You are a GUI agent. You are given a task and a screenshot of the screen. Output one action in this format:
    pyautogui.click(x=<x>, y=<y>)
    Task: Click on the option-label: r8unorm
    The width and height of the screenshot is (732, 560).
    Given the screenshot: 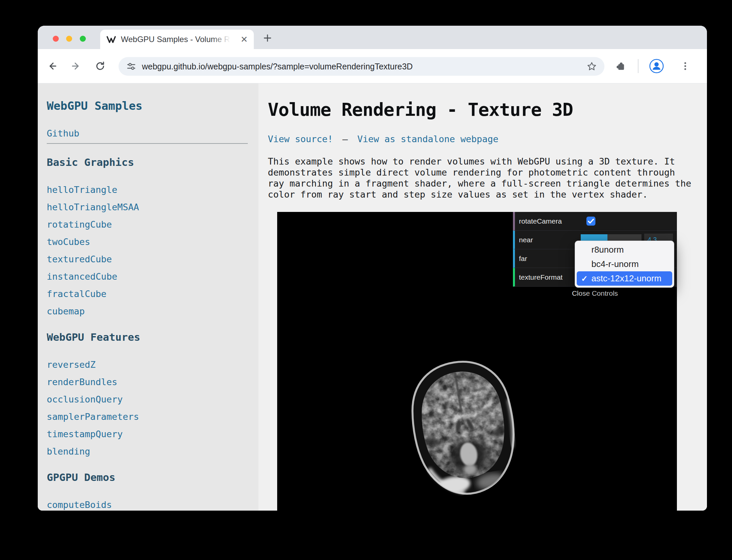 What is the action you would take?
    pyautogui.click(x=608, y=250)
    